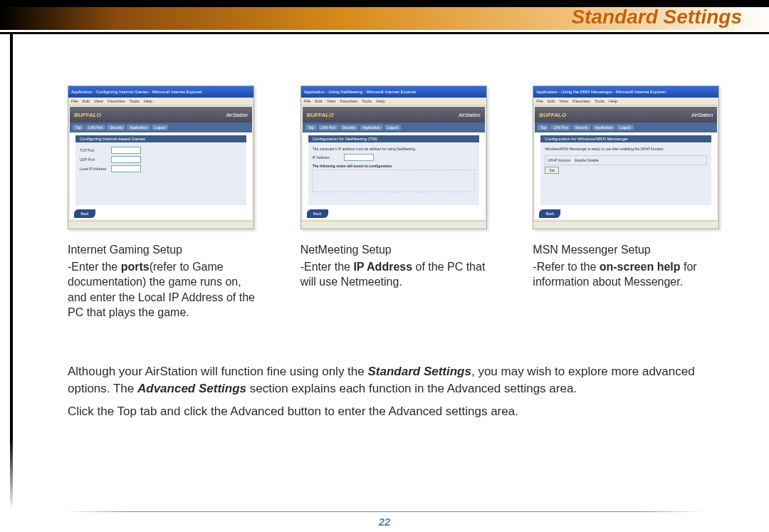 The image size is (769, 532). I want to click on panel-text: Windows/MSN Messenger is ready to use af…, so click(626, 149).